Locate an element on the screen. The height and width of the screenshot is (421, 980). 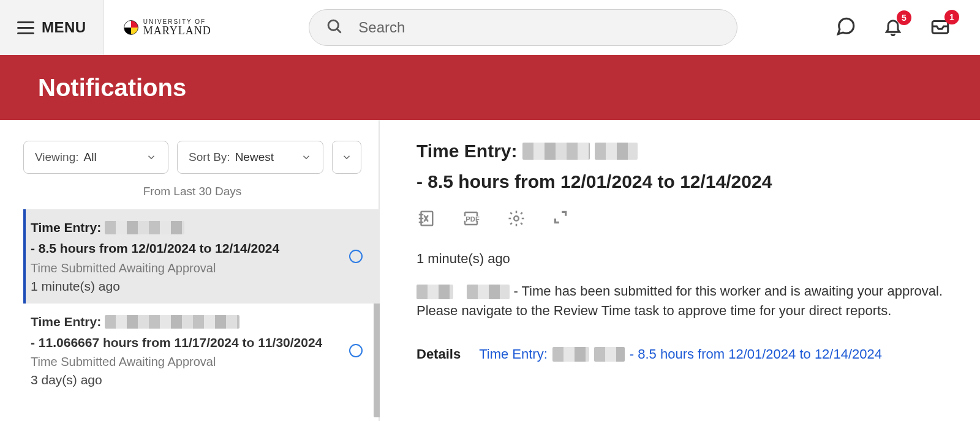
settings-button is located at coordinates (516, 220).